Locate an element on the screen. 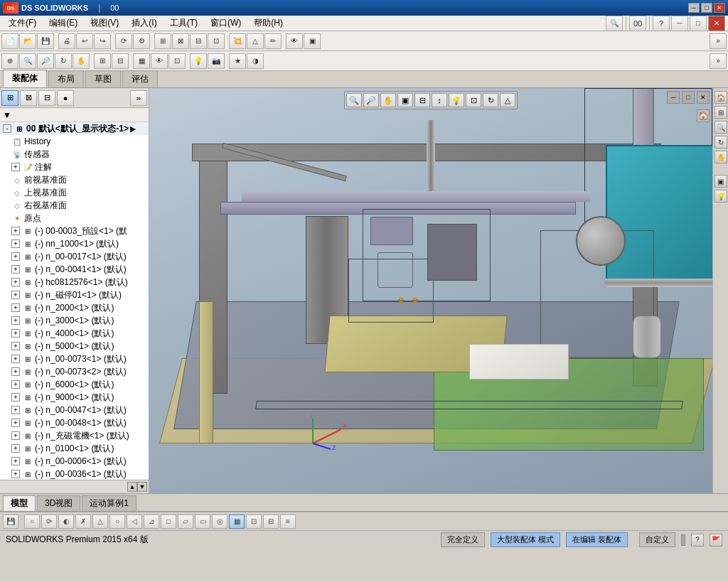 The image size is (728, 582). right-home-icon: 🏠 is located at coordinates (721, 97).